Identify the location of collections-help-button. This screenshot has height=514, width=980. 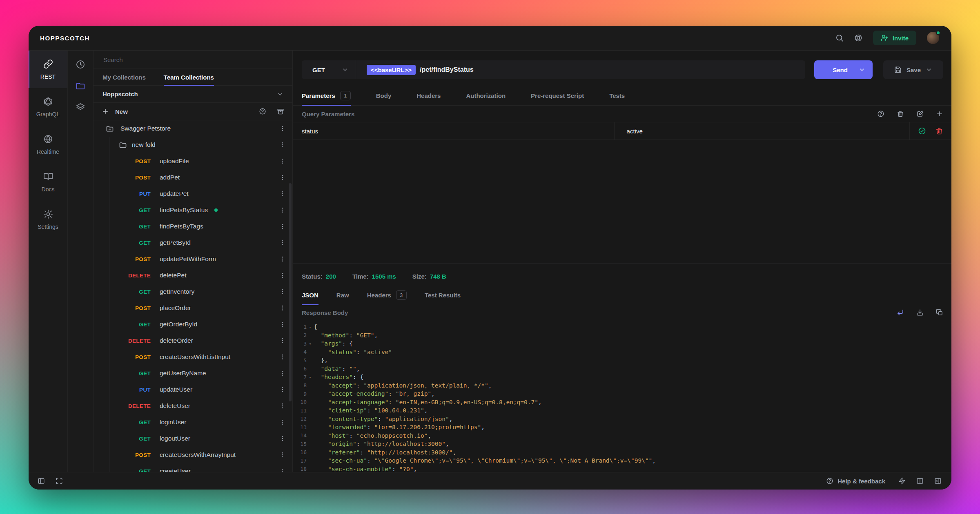
(263, 111).